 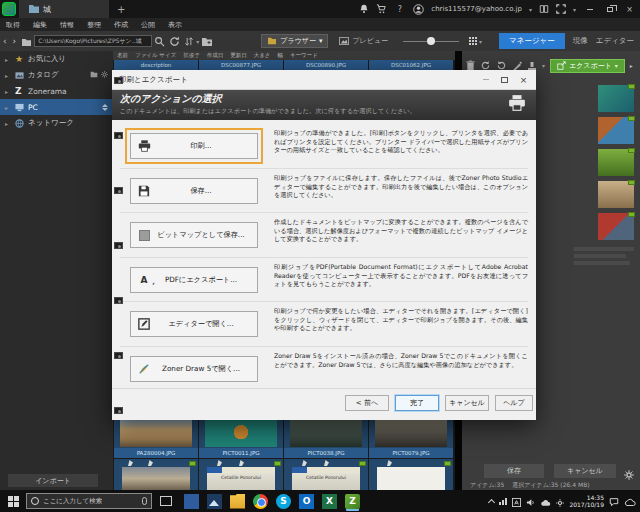 What do you see at coordinates (532, 41) in the screenshot?
I see `manager-mode-button: マネージャー` at bounding box center [532, 41].